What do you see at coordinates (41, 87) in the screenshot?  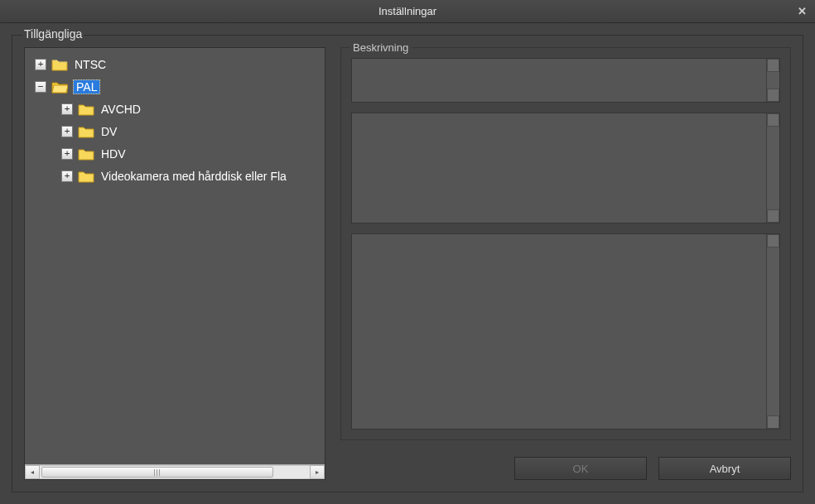 I see `collapse-icon: −` at bounding box center [41, 87].